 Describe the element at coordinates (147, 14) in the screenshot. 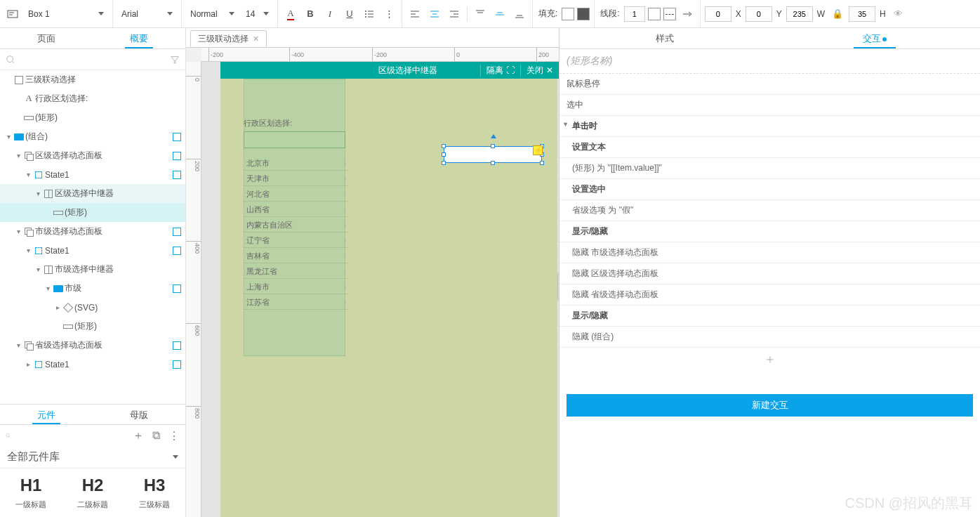

I see `font-family-dropdown: Arial` at that location.